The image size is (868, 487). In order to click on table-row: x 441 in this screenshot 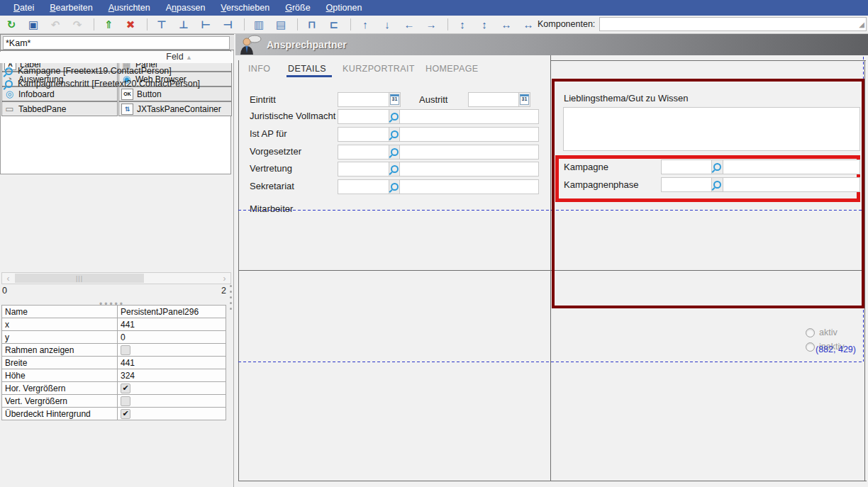, I will do `click(113, 325)`.